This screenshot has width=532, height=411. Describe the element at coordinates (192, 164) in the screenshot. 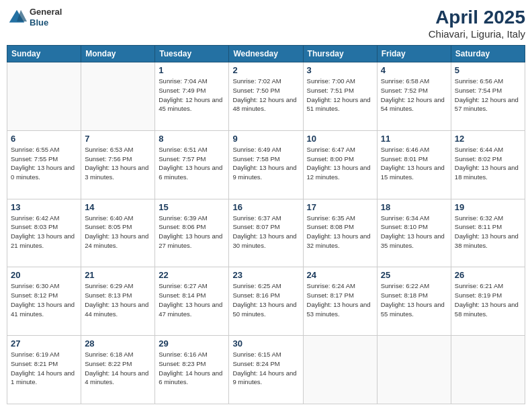

I see `day-info: Sunrise: 6:51 AMSunset: 7:57 PMDaylight:…` at that location.